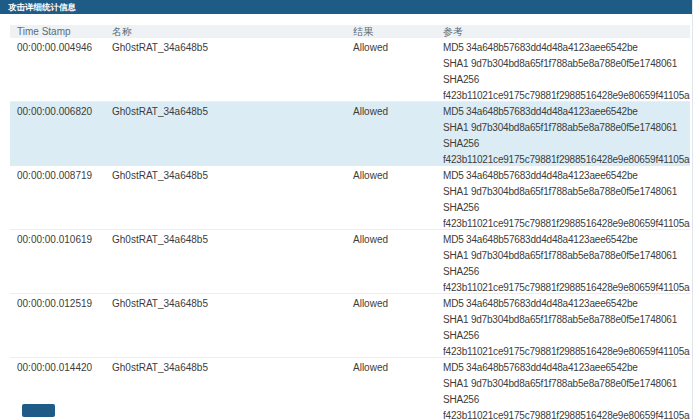 Image resolution: width=700 pixels, height=420 pixels. What do you see at coordinates (350, 198) in the screenshot?
I see `table-row: 00:00:00.008719 Gh0stRAT_34a648b5 Allowe…` at bounding box center [350, 198].